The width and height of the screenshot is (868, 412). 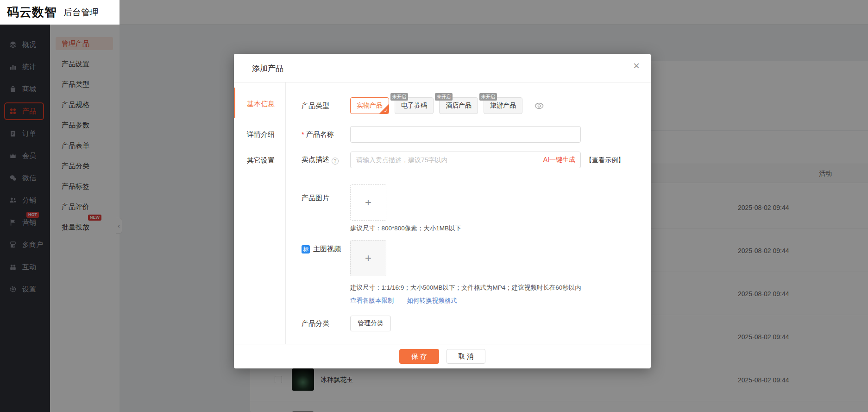 I want to click on main-video-label: 标主图视频, so click(x=326, y=273).